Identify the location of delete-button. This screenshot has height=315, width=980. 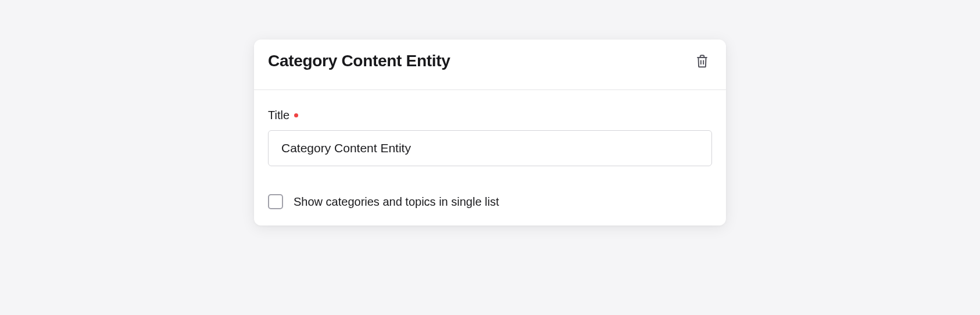
(702, 61).